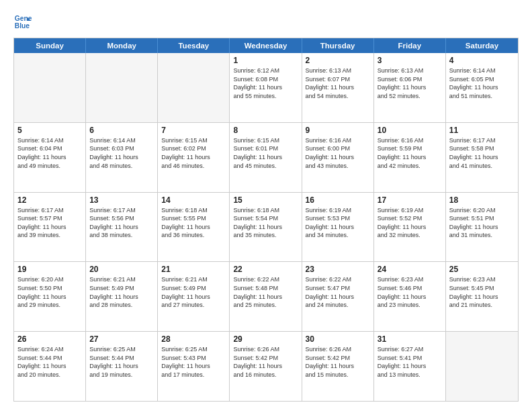  What do you see at coordinates (265, 83) in the screenshot?
I see `day-info: Sunrise: 6:12 AM Sunset: 6:08 PM Dayligh…` at bounding box center [265, 83].